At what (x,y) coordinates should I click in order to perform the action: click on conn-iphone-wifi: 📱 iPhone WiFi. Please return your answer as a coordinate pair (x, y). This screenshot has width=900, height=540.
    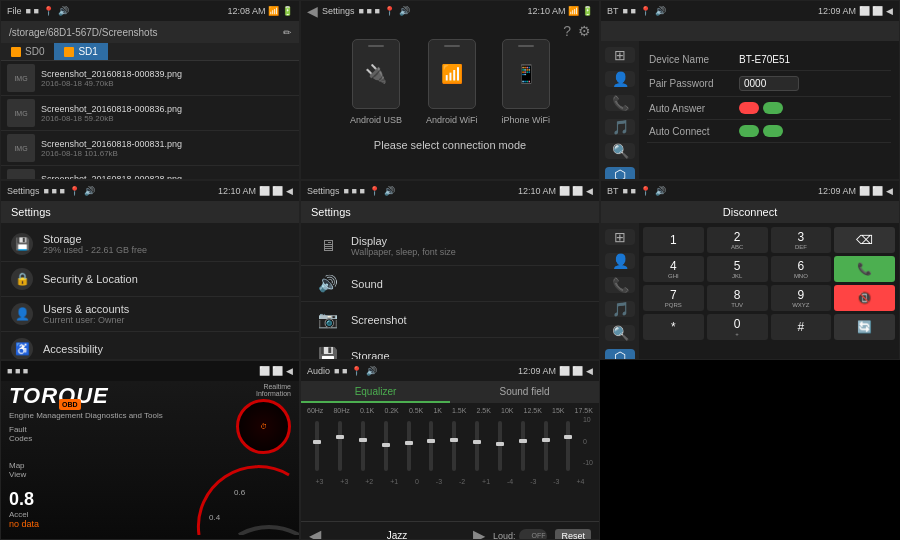
    Looking at the image, I should click on (526, 82).